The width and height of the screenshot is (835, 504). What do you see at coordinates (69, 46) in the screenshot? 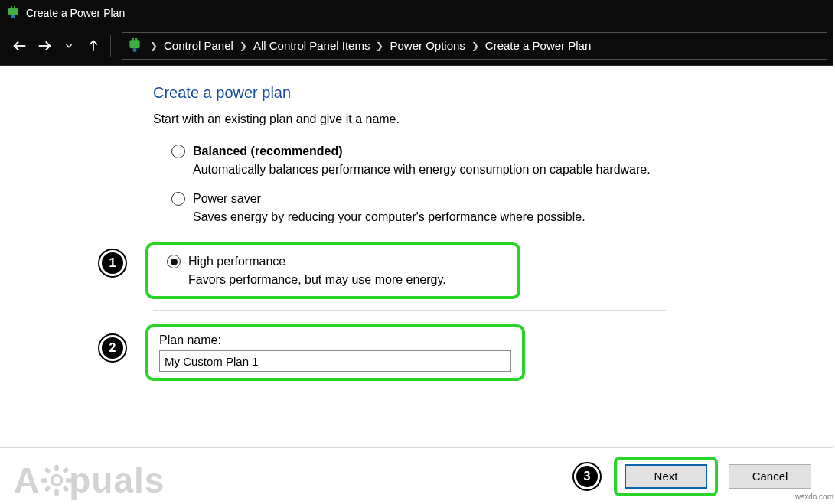
I see `recent-locations-button` at bounding box center [69, 46].